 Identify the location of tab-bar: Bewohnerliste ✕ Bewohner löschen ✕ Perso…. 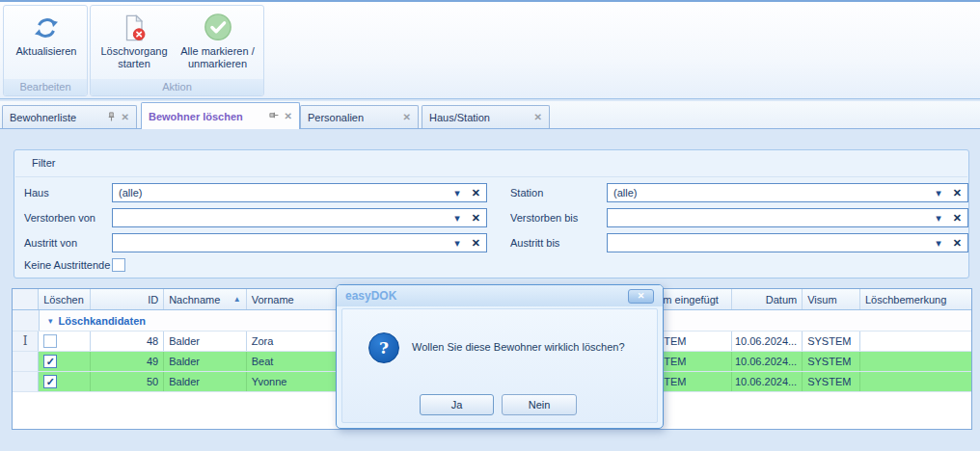
(490, 115).